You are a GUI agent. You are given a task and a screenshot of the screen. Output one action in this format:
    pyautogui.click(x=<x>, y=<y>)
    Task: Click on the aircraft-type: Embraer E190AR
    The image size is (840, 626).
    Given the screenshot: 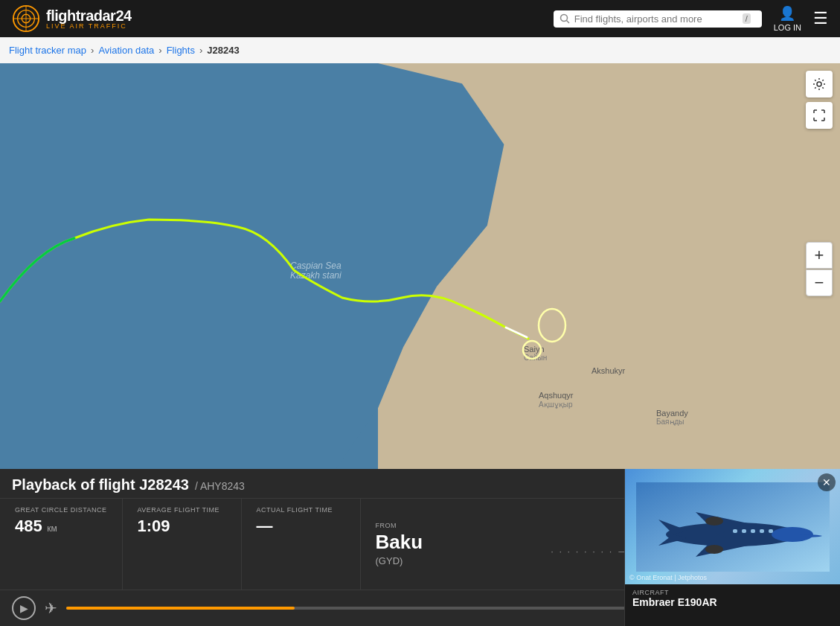 What is the action you would take?
    pyautogui.click(x=732, y=602)
    